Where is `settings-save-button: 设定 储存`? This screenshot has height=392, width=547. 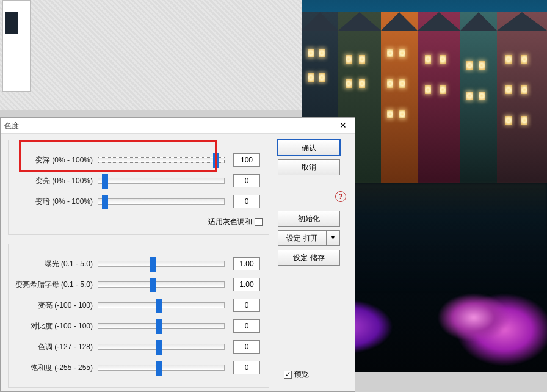 settings-save-button: 设定 储存 is located at coordinates (309, 258).